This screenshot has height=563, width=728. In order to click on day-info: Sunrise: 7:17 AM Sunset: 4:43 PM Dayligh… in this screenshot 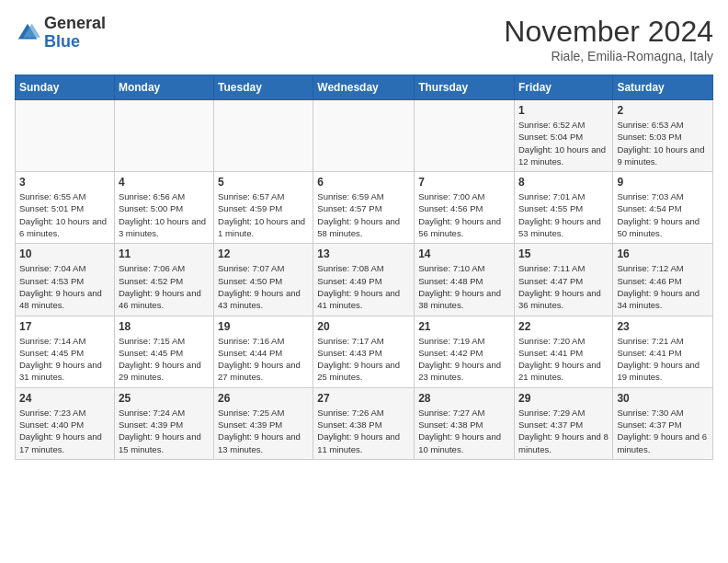, I will do `click(364, 359)`.